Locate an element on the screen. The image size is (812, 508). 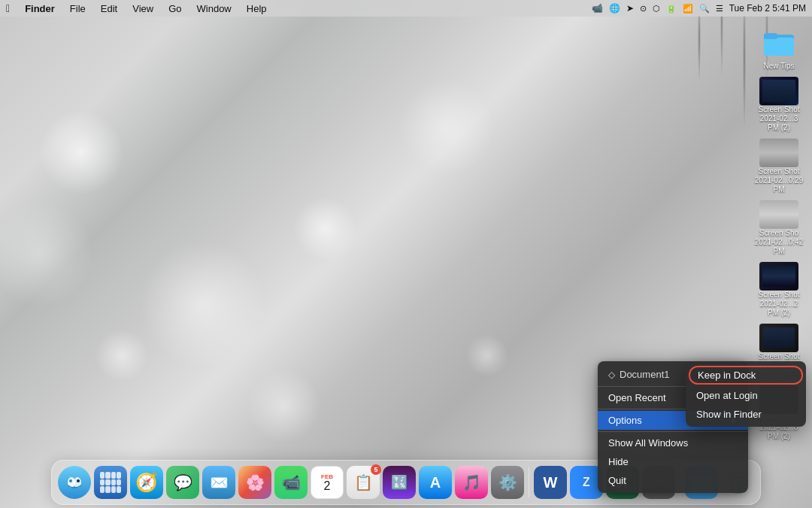
dock-music: 🎵 is located at coordinates (471, 482).